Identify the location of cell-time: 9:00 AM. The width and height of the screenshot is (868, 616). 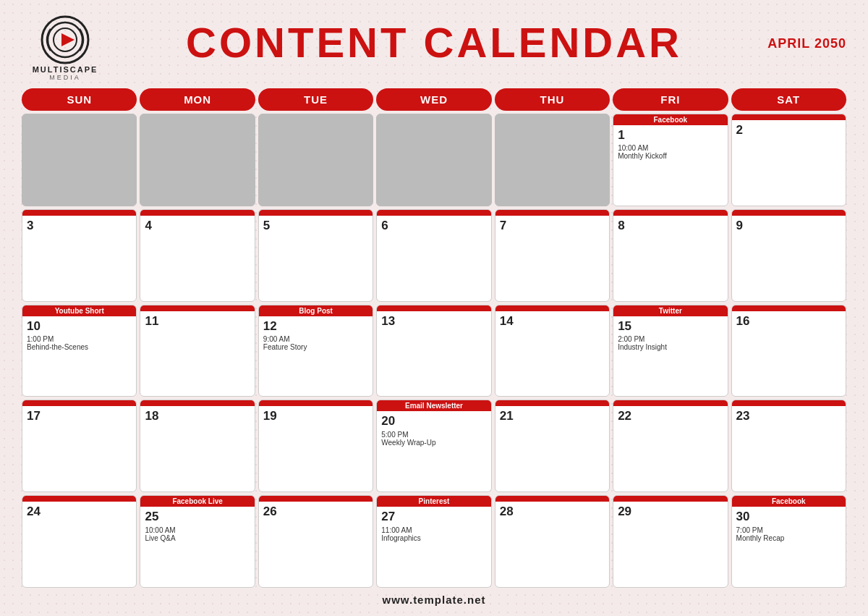
(315, 339).